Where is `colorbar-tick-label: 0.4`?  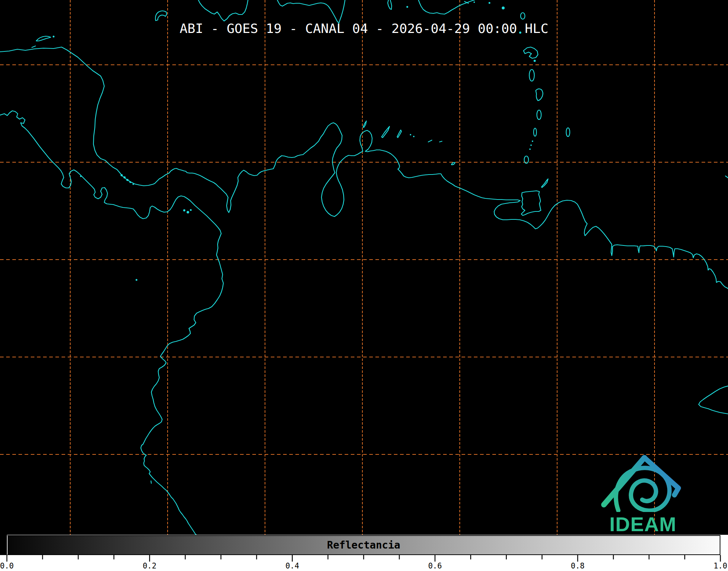 colorbar-tick-label: 0.4 is located at coordinates (292, 566).